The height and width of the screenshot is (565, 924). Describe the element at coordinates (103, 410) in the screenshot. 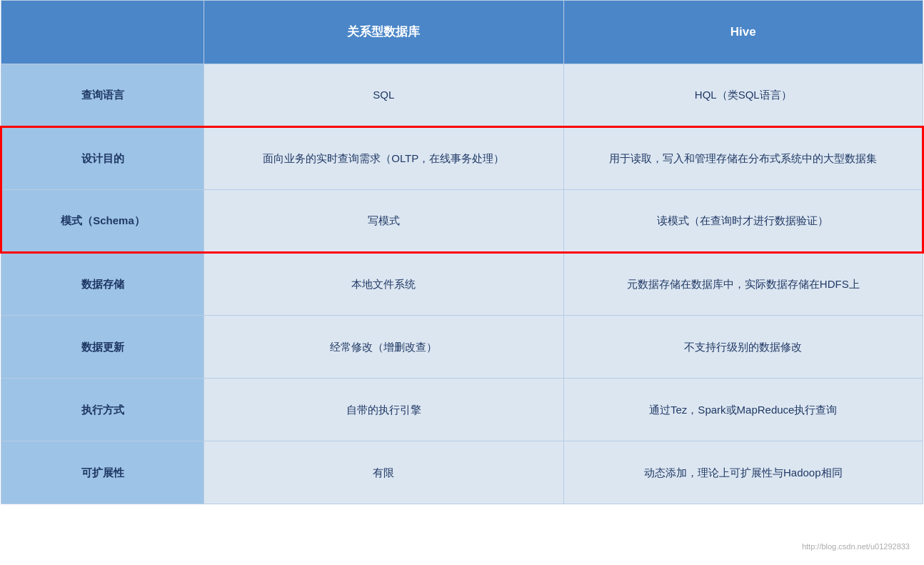

I see `feature-label-execution: 执行方式` at that location.